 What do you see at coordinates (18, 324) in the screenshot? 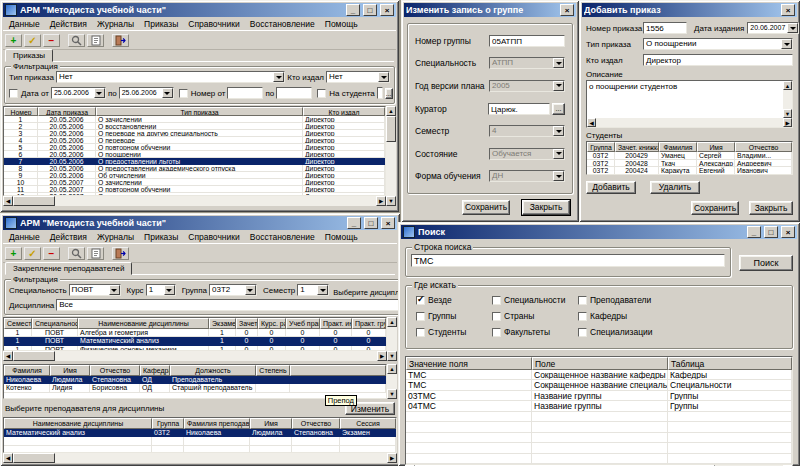
I see `column-header: Семестр` at bounding box center [18, 324].